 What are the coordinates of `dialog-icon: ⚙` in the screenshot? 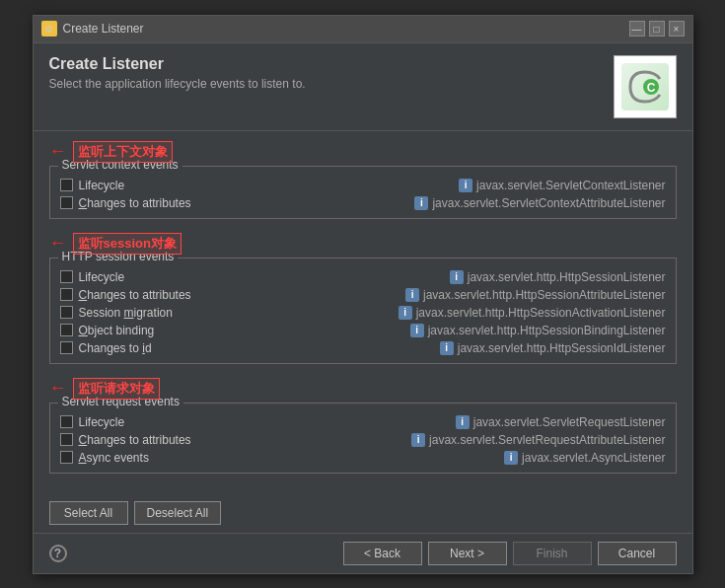 It's located at (49, 29).